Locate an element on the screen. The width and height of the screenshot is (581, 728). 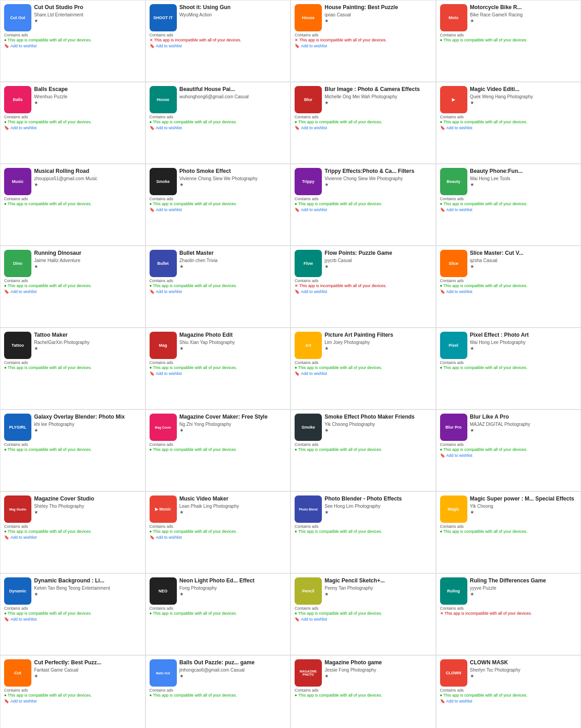
app-title: Slice Master: Cut V... is located at coordinates (524, 253).